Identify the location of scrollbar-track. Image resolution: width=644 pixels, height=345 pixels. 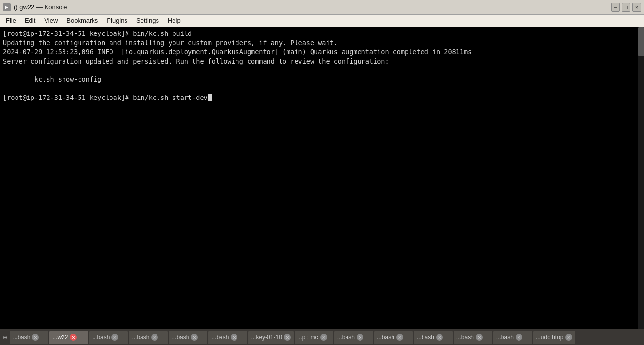
(641, 179).